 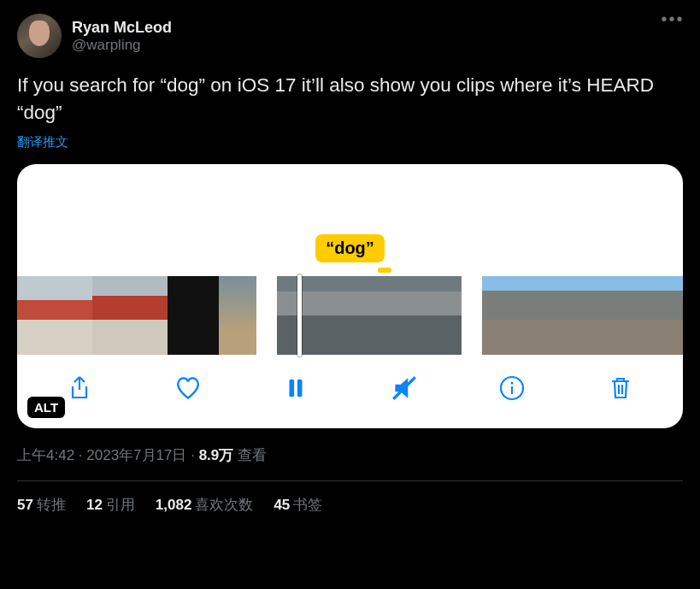 What do you see at coordinates (512, 388) in the screenshot?
I see `info-icon` at bounding box center [512, 388].